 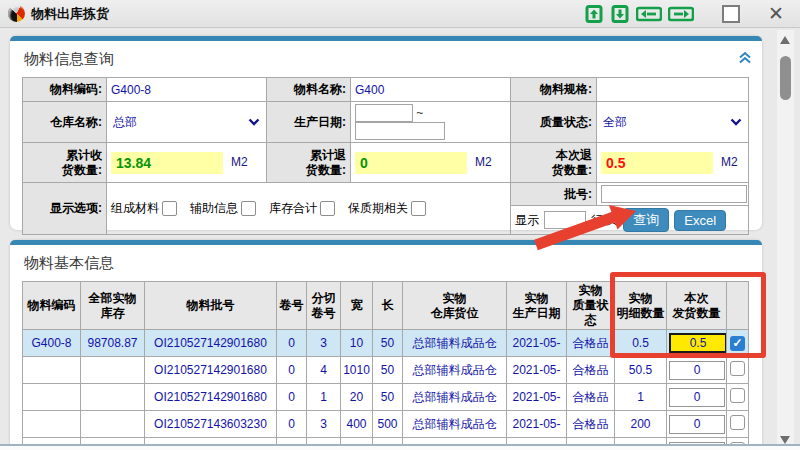 What do you see at coordinates (657, 163) in the screenshot?
I see `current-return-value: 0.5` at bounding box center [657, 163].